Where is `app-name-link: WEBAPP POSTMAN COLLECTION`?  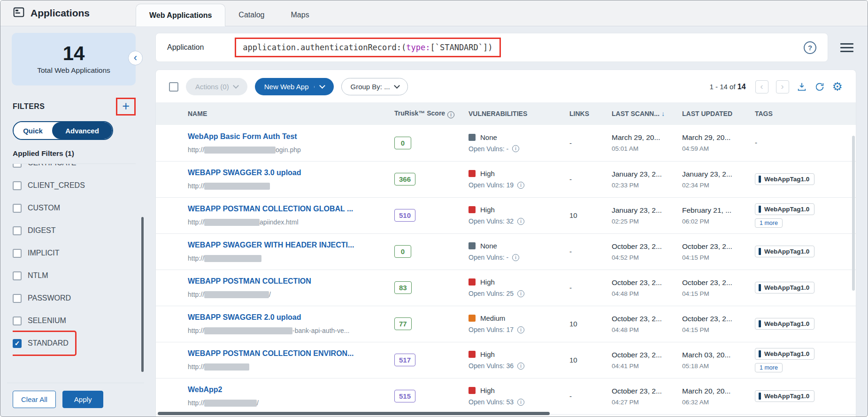
app-name-link: WEBAPP POSTMAN COLLECTION is located at coordinates (250, 281).